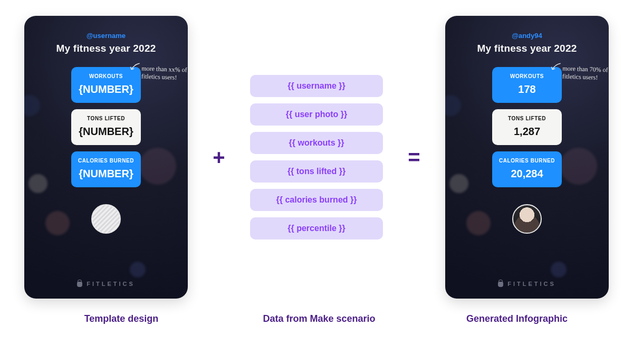  What do you see at coordinates (106, 127) in the screenshot?
I see `stat-cards: WORKOUTS {NUMBER} TONS LIFTED {NUMBER} C…` at bounding box center [106, 127].